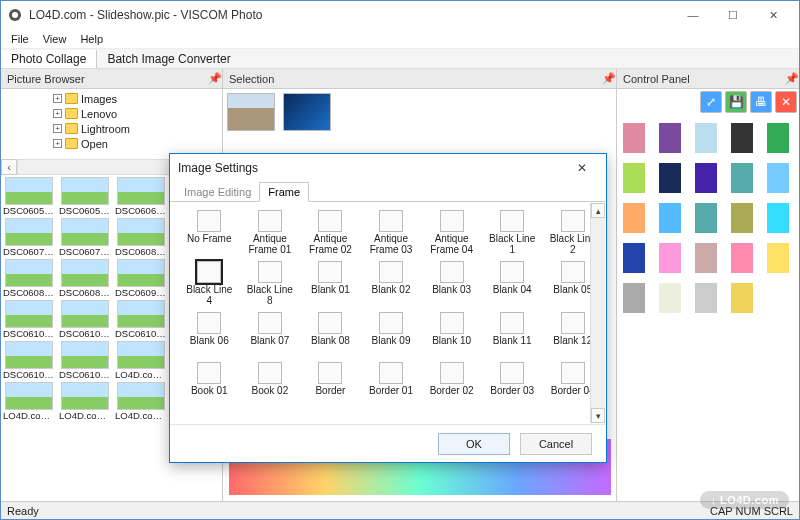 This screenshot has height=520, width=800. What do you see at coordinates (20, 39) in the screenshot?
I see `menu-file: File` at bounding box center [20, 39].